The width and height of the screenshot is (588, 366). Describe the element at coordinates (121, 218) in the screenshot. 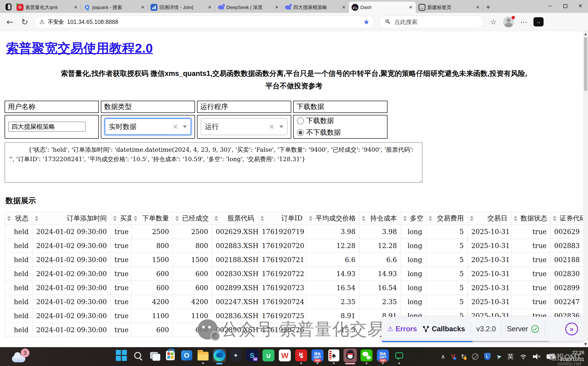

I see `column-header-买卖: 买卖` at that location.